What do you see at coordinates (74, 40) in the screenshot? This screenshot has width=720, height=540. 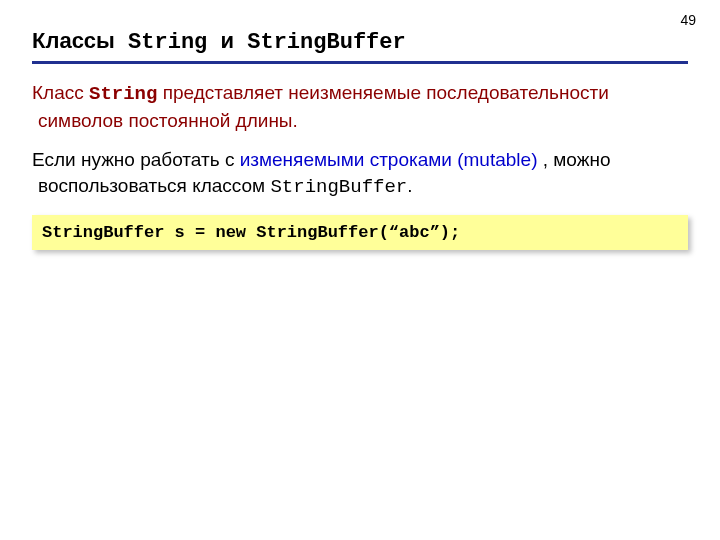 I see `title-prefix: Классы` at bounding box center [74, 40].